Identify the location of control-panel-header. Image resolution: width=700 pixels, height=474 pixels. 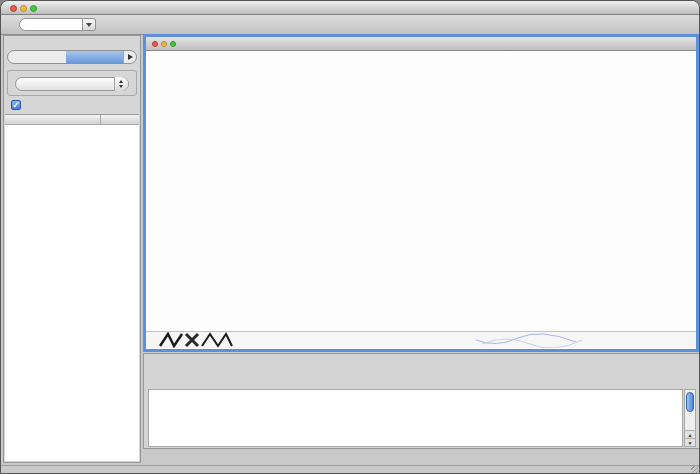
(72, 42).